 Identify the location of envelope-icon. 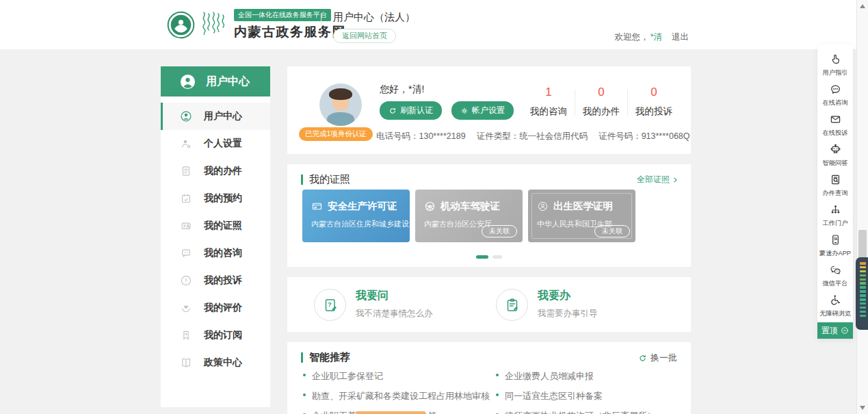
(836, 119).